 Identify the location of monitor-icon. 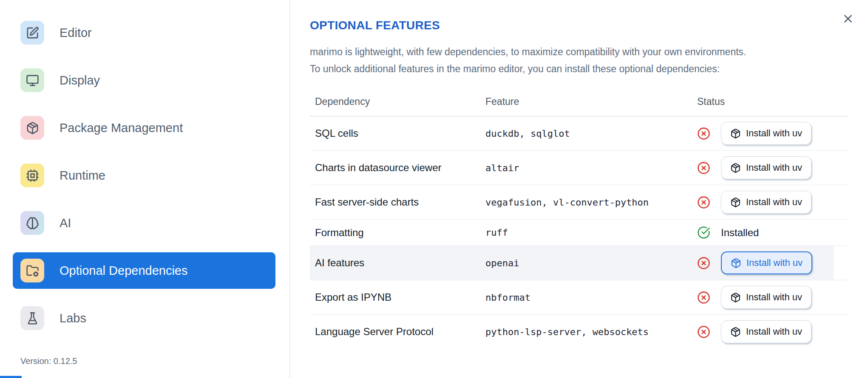
(32, 80).